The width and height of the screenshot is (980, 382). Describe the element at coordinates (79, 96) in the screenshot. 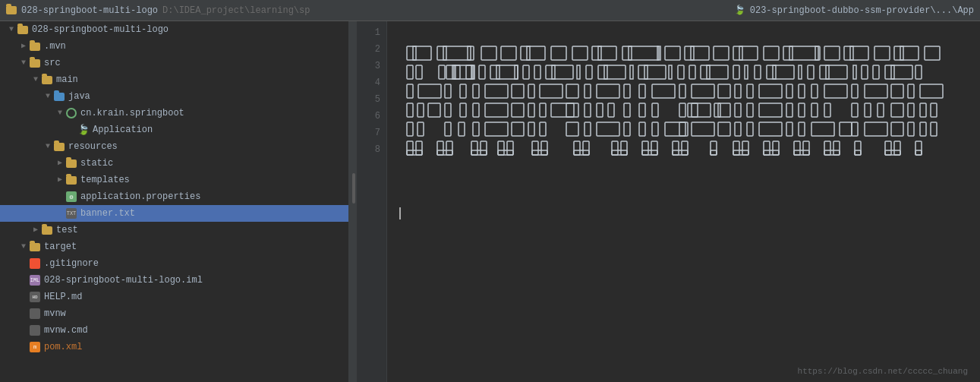

I see `label-java: java` at that location.